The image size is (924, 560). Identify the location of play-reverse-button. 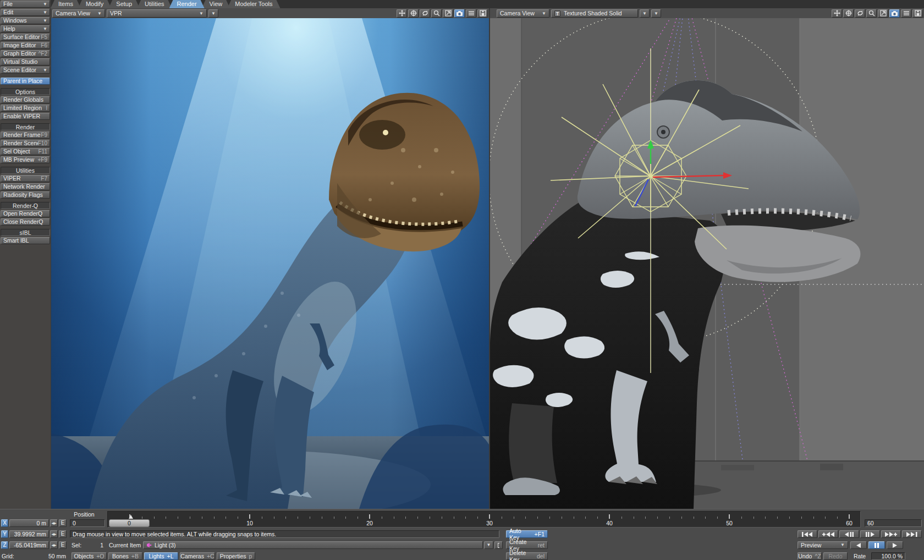
(859, 545).